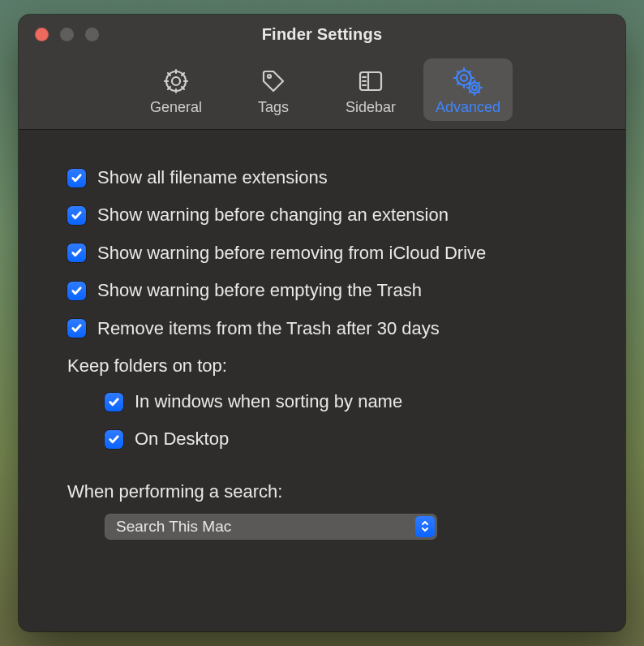  Describe the element at coordinates (213, 178) in the screenshot. I see `checkbox-label: Show all filename extensions` at that location.